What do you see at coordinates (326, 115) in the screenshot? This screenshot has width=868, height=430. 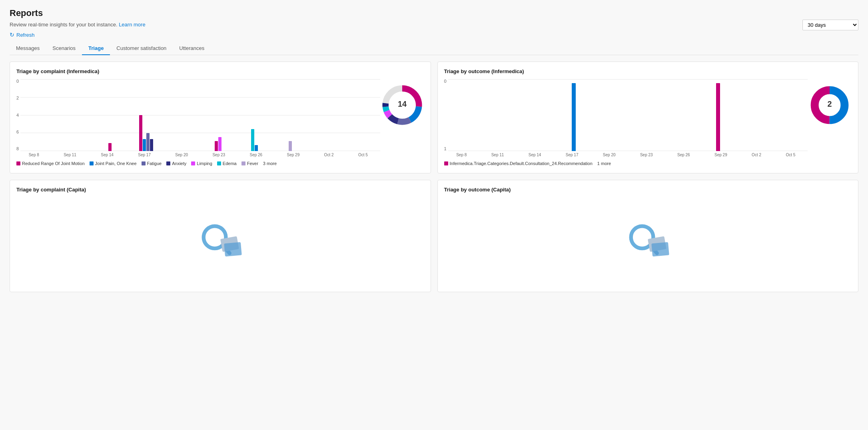 I see `bar-group-oct2` at bounding box center [326, 115].